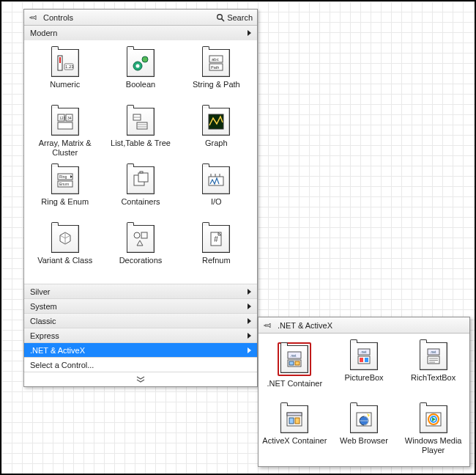 The height and width of the screenshot is (475, 476). I want to click on ring-enum-icon: RingEnum, so click(65, 180).